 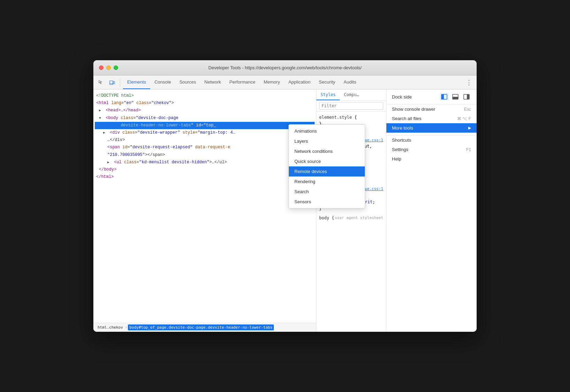 I want to click on dock-bottom-button, so click(x=455, y=97).